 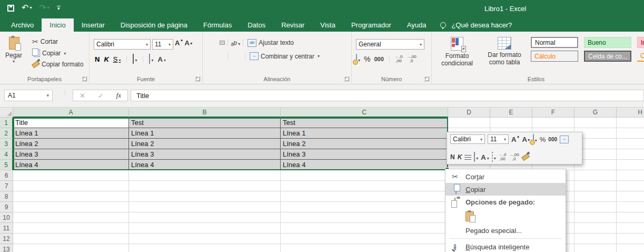 What do you see at coordinates (71, 144) in the screenshot?
I see `cell-A3: Línea 2` at bounding box center [71, 144].